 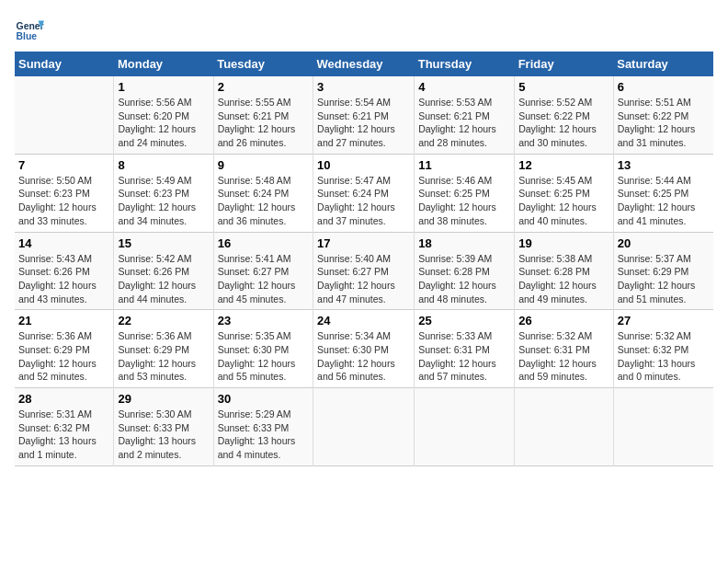 What do you see at coordinates (364, 201) in the screenshot?
I see `day-info: Sunrise: 5:47 AM Sunset: 6:24 PM Dayligh…` at bounding box center [364, 201].